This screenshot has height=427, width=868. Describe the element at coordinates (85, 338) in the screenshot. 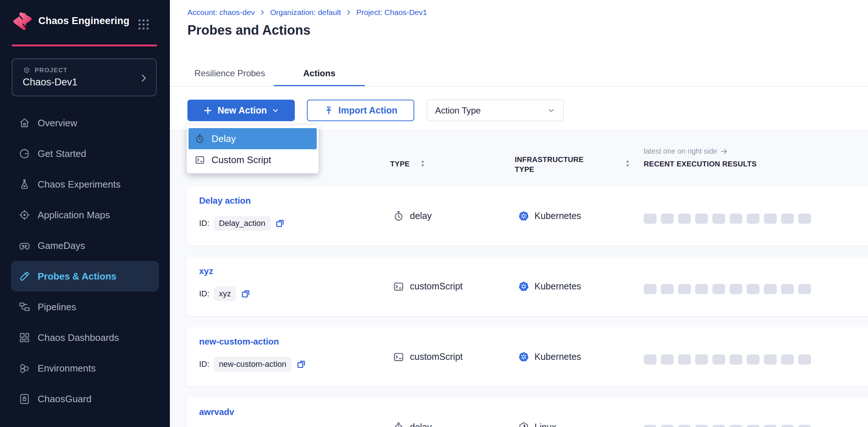

I see `sidebar-item-chaos-dashboards: Chaos Dashboards` at that location.